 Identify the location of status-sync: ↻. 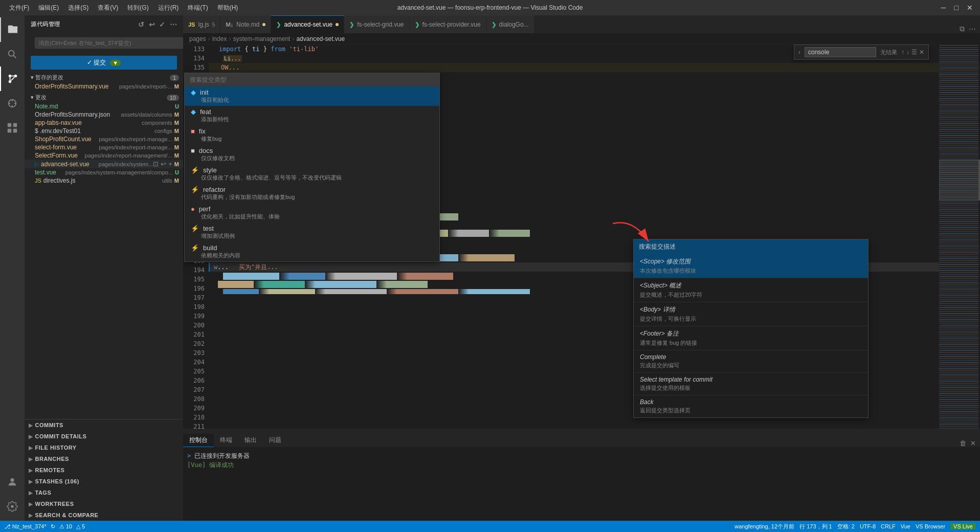
(53, 527).